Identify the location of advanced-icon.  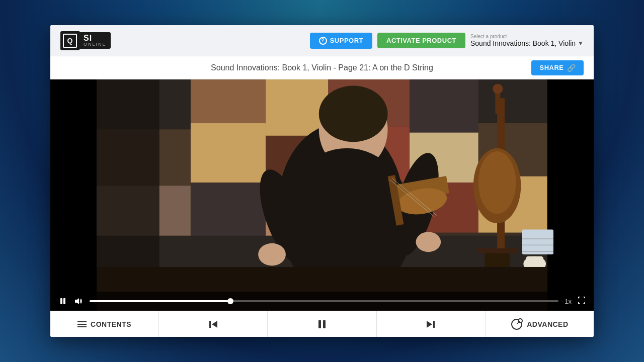
(517, 324).